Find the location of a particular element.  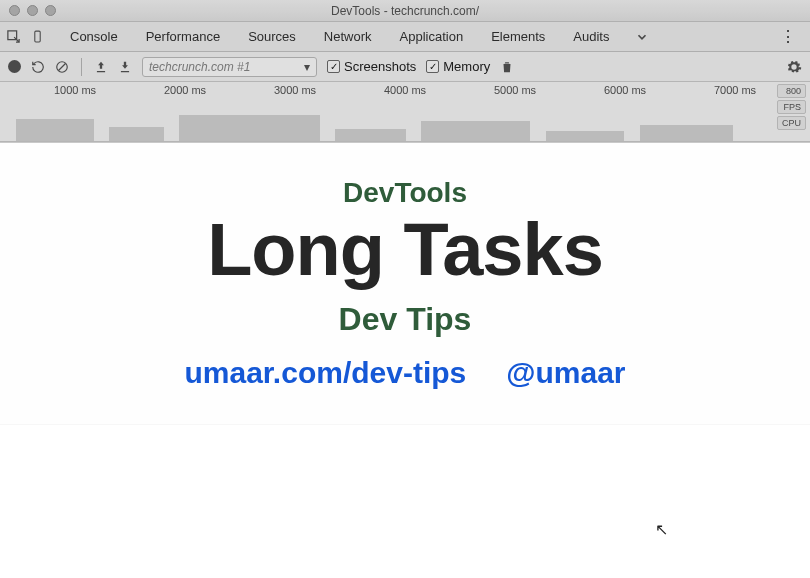

hero-link-handle: @umaar is located at coordinates (566, 373).